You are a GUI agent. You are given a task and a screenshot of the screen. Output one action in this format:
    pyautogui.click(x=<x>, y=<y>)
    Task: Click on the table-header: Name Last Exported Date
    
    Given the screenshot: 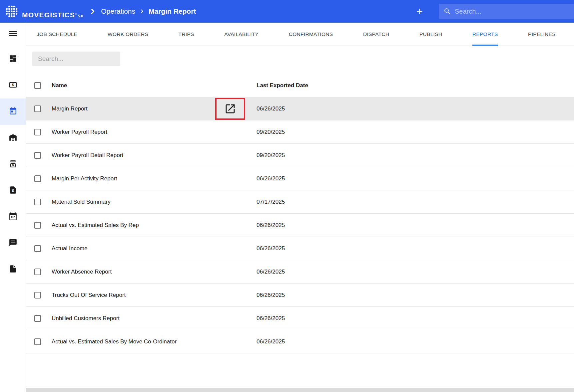 What is the action you would take?
    pyautogui.click(x=300, y=86)
    